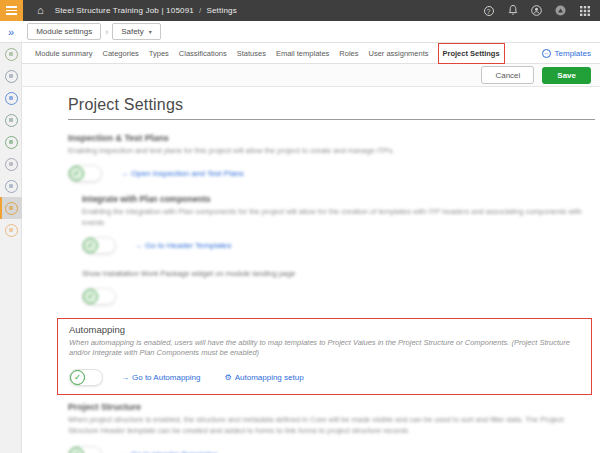  What do you see at coordinates (311, 76) in the screenshot?
I see `action-bar: Cancel Save` at bounding box center [311, 76].